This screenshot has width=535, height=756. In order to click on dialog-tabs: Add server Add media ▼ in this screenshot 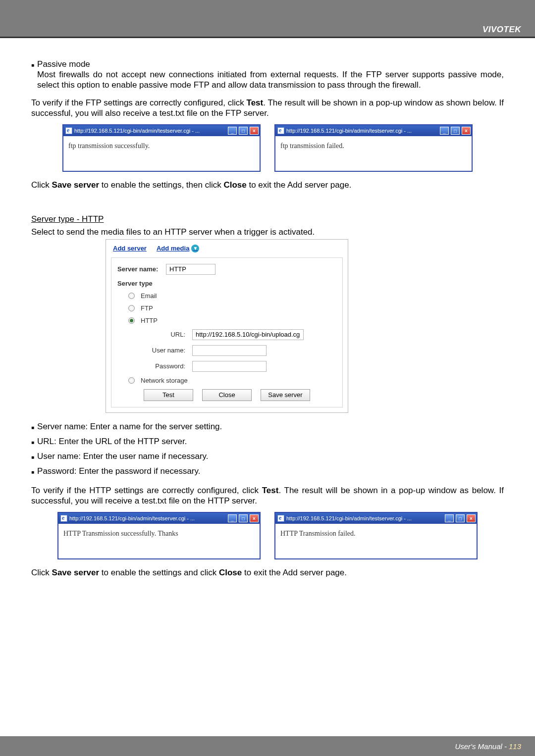, I will do `click(227, 248)`.